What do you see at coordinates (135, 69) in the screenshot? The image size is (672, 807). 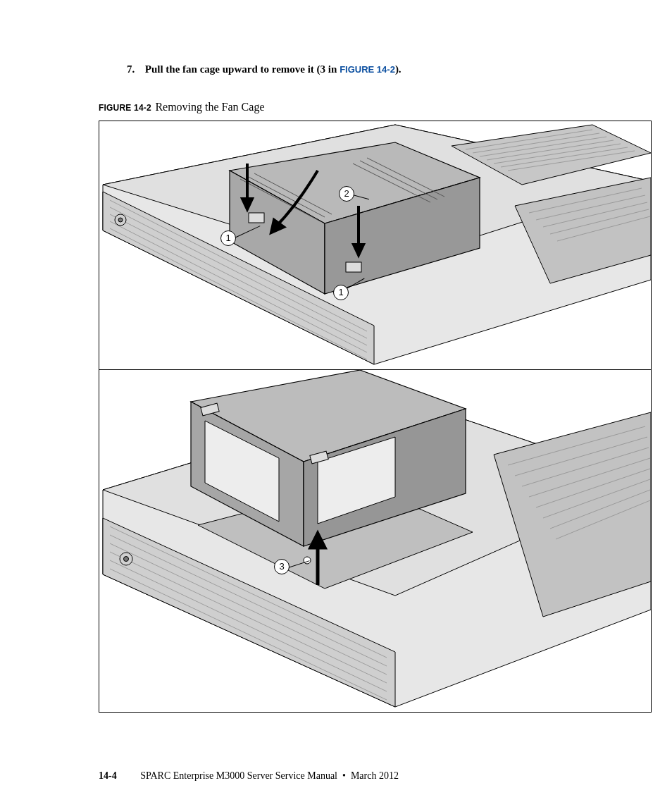 I see `step-number: 7.` at bounding box center [135, 69].